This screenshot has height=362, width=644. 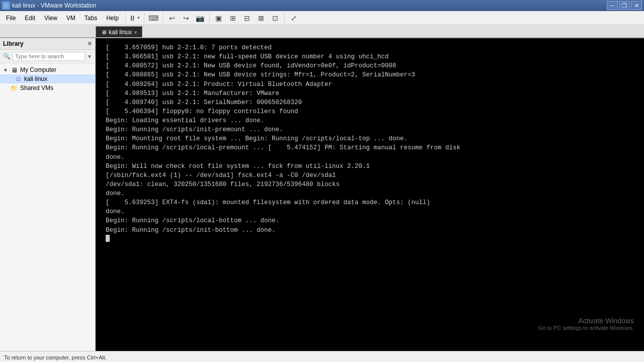 What do you see at coordinates (624, 6) in the screenshot?
I see `restore-button: ❐` at bounding box center [624, 6].